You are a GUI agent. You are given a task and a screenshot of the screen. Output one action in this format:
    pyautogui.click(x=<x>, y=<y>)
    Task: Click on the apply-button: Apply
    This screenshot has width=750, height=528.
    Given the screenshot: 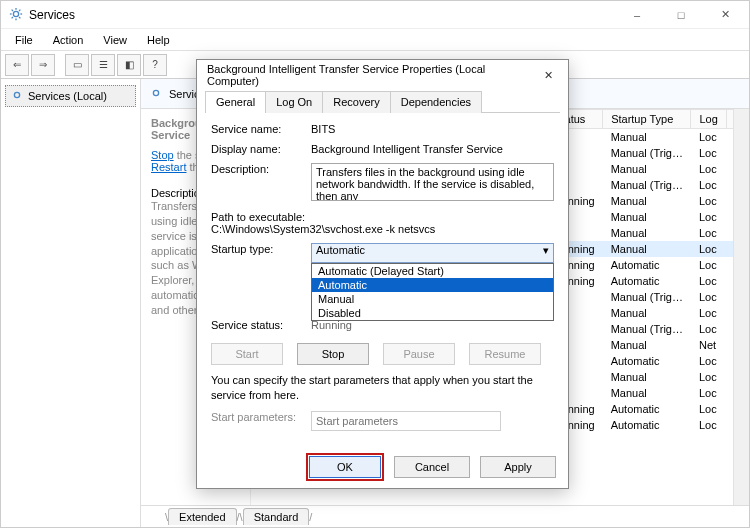 What is the action you would take?
    pyautogui.click(x=518, y=467)
    